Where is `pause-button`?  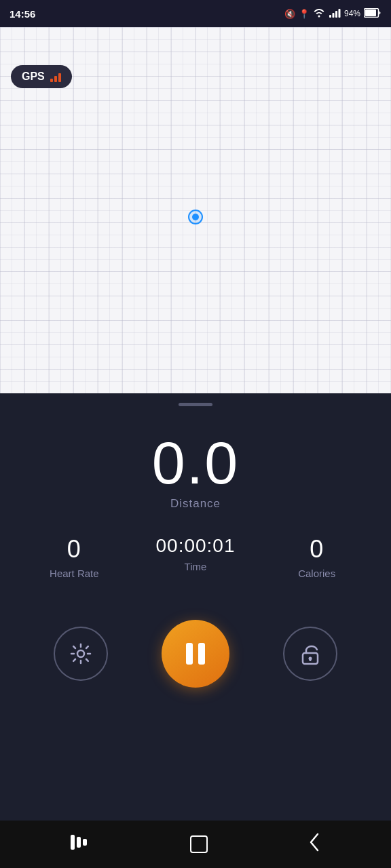
pause-button is located at coordinates (196, 654).